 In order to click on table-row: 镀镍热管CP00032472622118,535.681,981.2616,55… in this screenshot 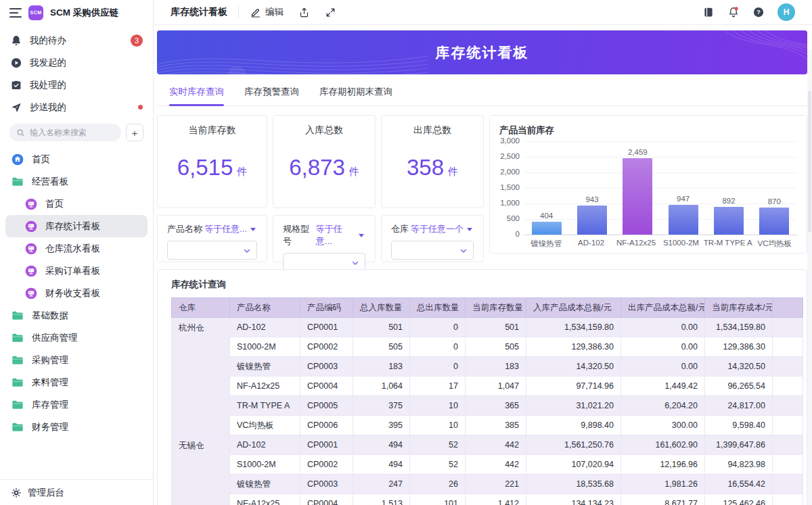, I will do `click(487, 484)`.